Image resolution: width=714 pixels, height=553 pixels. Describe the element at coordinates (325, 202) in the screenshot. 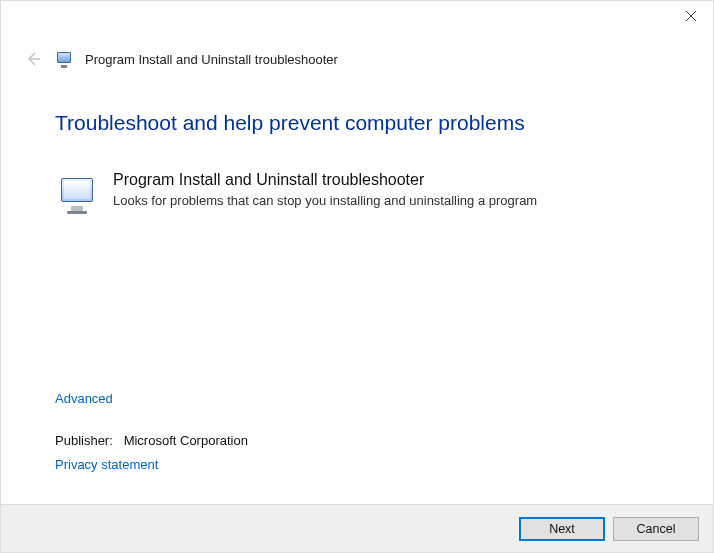

I see `item-description: Looks for problems that can stop you ins…` at that location.